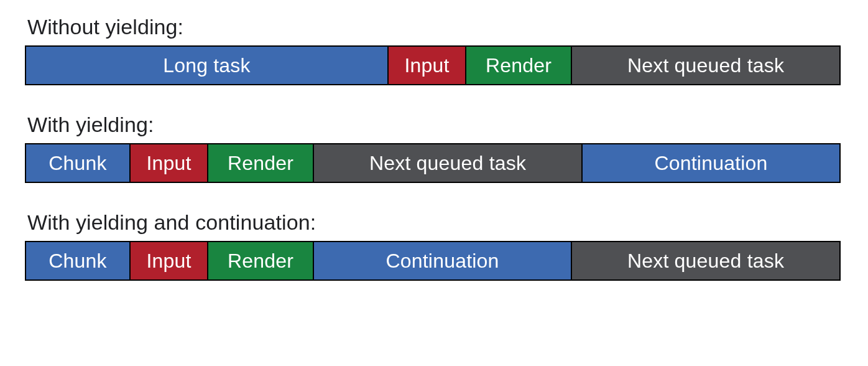 Image resolution: width=868 pixels, height=366 pixels. Describe the element at coordinates (434, 261) in the screenshot. I see `task-bar: Chunk Input Render Continuation Next que…` at that location.